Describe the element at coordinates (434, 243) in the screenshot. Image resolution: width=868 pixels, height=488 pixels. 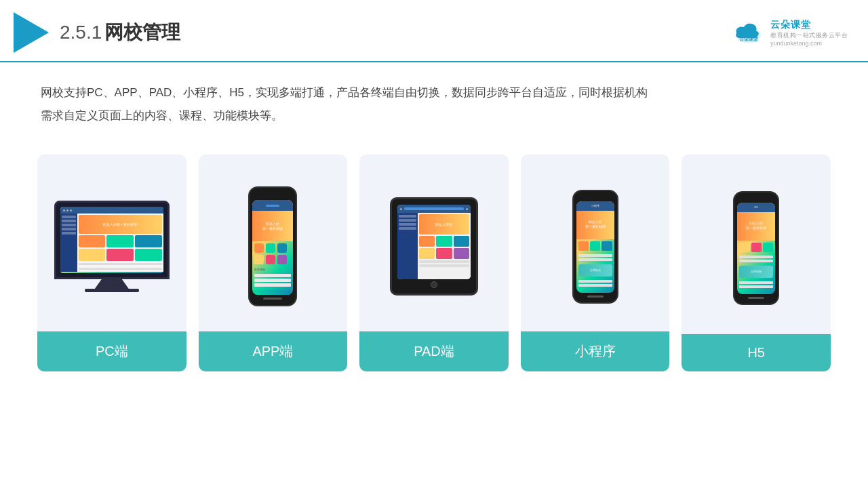
I see `card-pad-image: 职达人课程` at that location.